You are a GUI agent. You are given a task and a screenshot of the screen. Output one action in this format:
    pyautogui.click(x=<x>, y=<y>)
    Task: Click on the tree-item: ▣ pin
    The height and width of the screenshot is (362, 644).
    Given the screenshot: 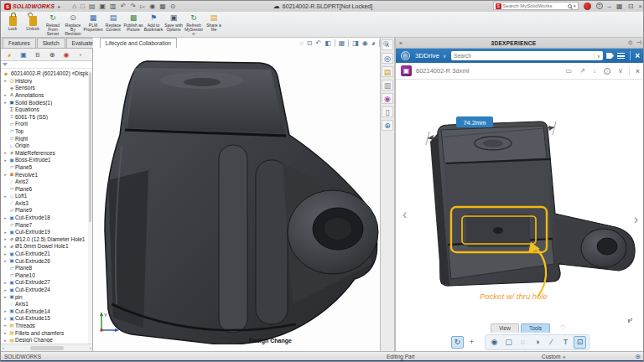 What is the action you would take?
    pyautogui.click(x=47, y=297)
    